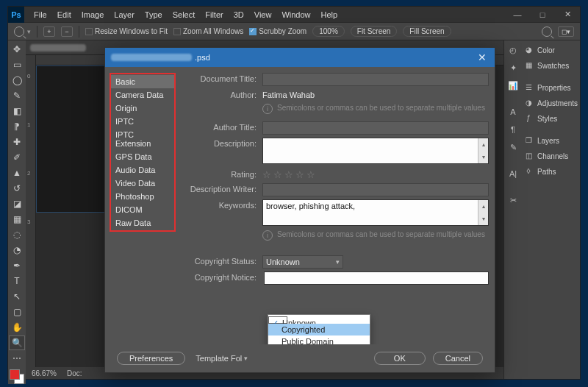 This screenshot has height=387, width=588. Describe the element at coordinates (67, 32) in the screenshot. I see `zoom-out-button: −` at that location.